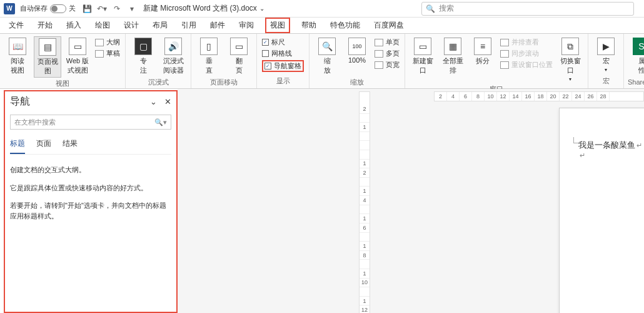 The image size is (644, 313). I want to click on search-box: 🔍 搜索, so click(528, 9).